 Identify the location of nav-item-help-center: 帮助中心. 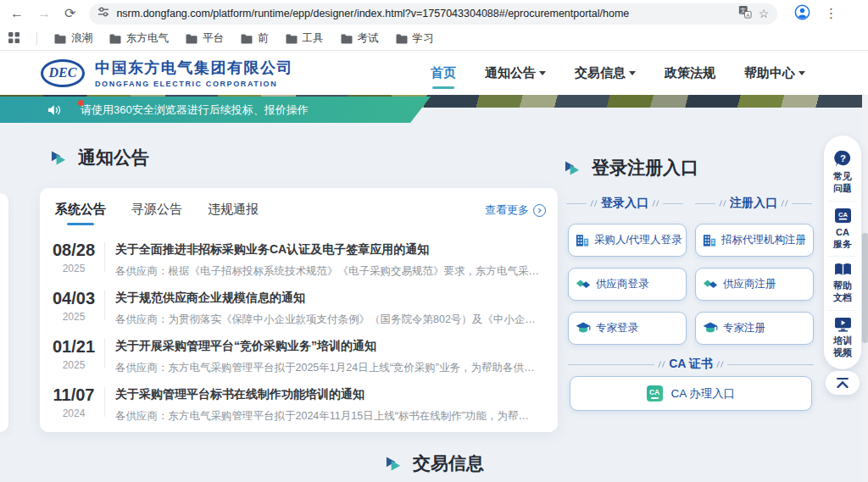
(775, 73).